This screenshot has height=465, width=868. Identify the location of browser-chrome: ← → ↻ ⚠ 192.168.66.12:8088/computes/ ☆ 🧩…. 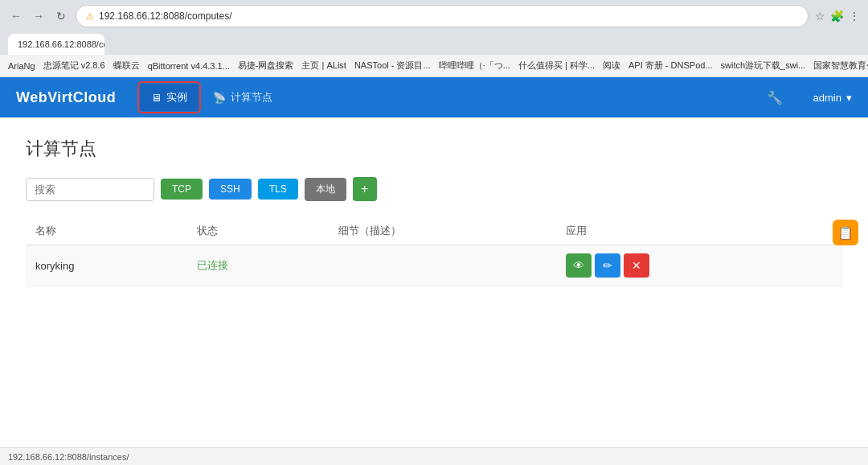
(434, 27).